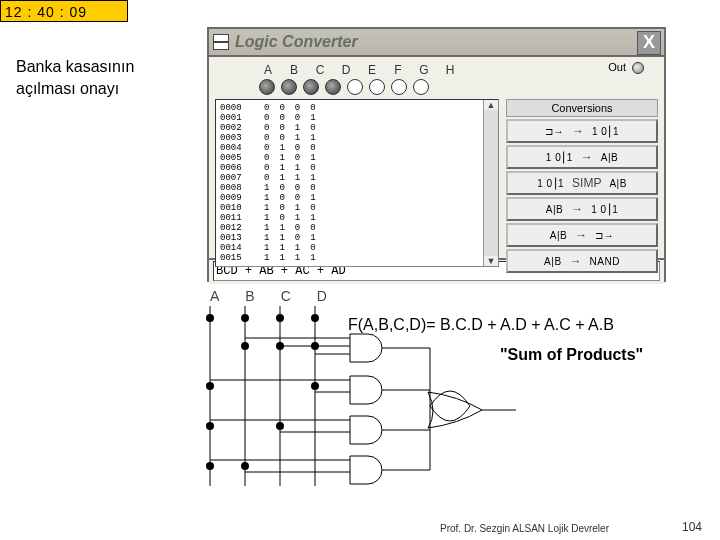 This screenshot has width=720, height=540. Describe the element at coordinates (357, 208) in the screenshot. I see `truth-row: 001010101` at that location.